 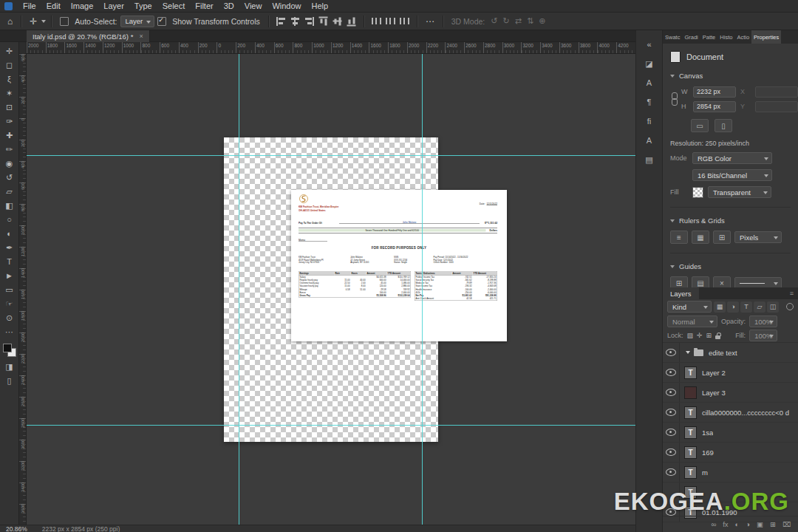 What do you see at coordinates (229, 6) in the screenshot?
I see `menu-3d: 3D` at bounding box center [229, 6].